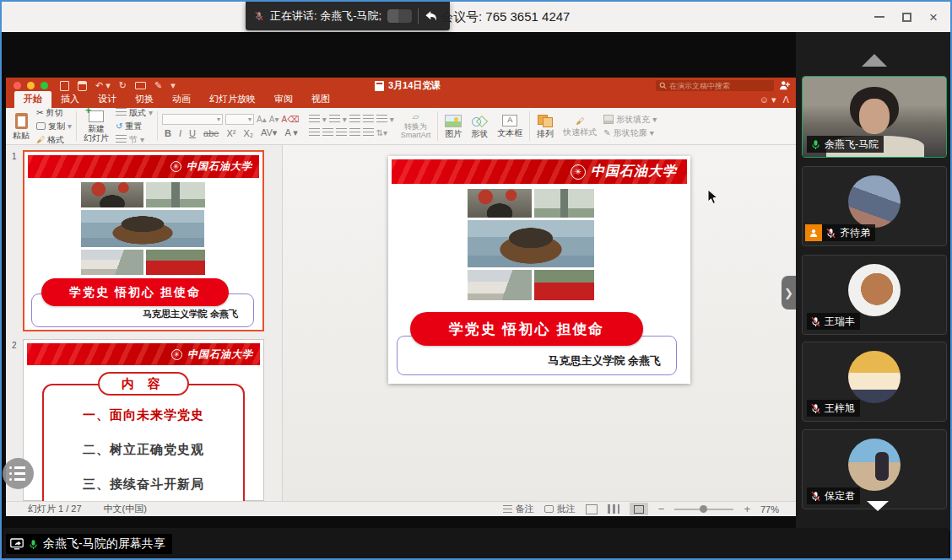 This screenshot has width=952, height=560. I want to click on copy-button: 复制▾, so click(54, 127).